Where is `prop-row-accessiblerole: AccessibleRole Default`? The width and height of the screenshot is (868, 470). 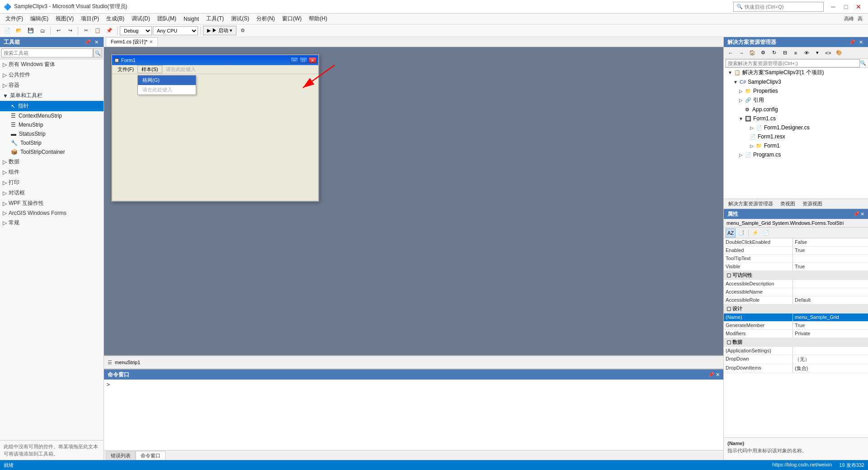
prop-row-accessiblerole: AccessibleRole Default is located at coordinates (796, 300).